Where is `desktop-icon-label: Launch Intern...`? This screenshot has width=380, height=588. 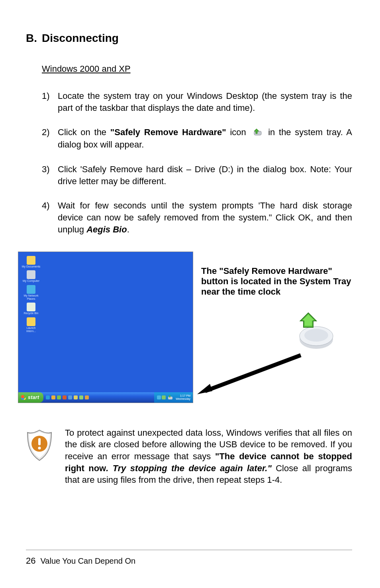
desktop-icon-label: Launch Intern... is located at coordinates (31, 329).